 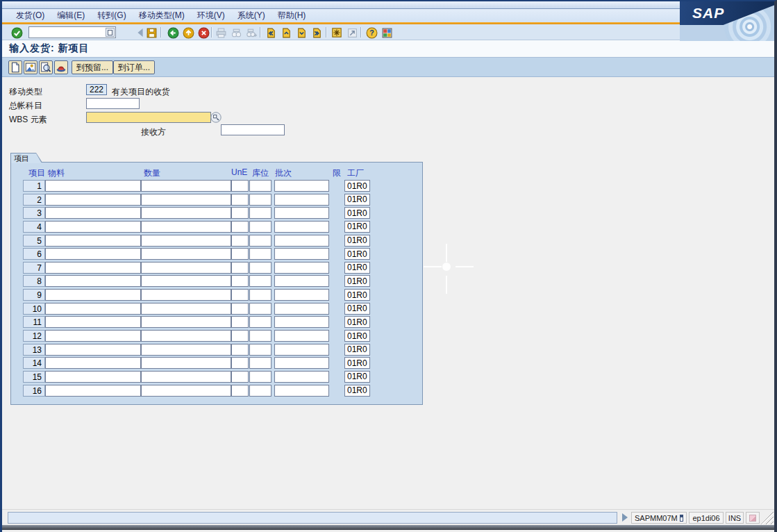 What do you see at coordinates (735, 518) in the screenshot?
I see `status-input-mode-box: INS` at bounding box center [735, 518].